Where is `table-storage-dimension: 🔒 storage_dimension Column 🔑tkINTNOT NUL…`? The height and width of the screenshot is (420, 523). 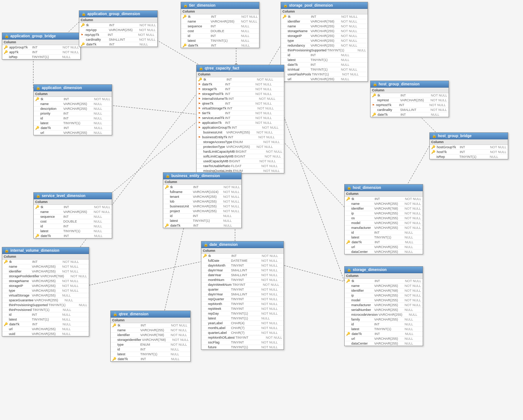 table-storage-dimension: 🔒 storage_dimension Column 🔑tkINTNOT NUL… is located at coordinates (383, 306).